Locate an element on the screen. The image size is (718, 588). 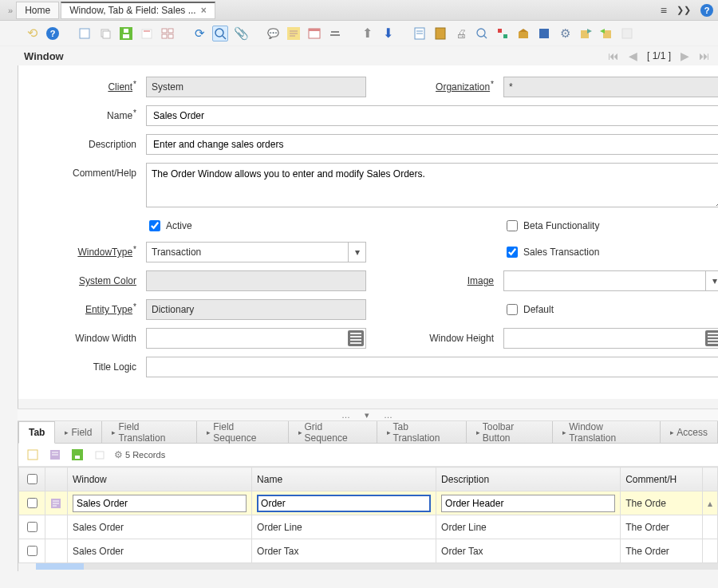
grid-toggle-icon is located at coordinates (168, 34).